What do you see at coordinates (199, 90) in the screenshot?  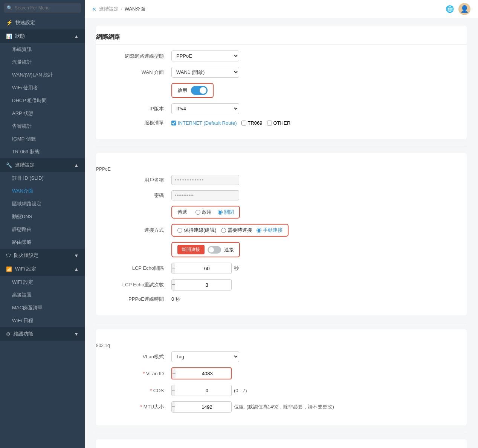 I see `enable-toggle` at bounding box center [199, 90].